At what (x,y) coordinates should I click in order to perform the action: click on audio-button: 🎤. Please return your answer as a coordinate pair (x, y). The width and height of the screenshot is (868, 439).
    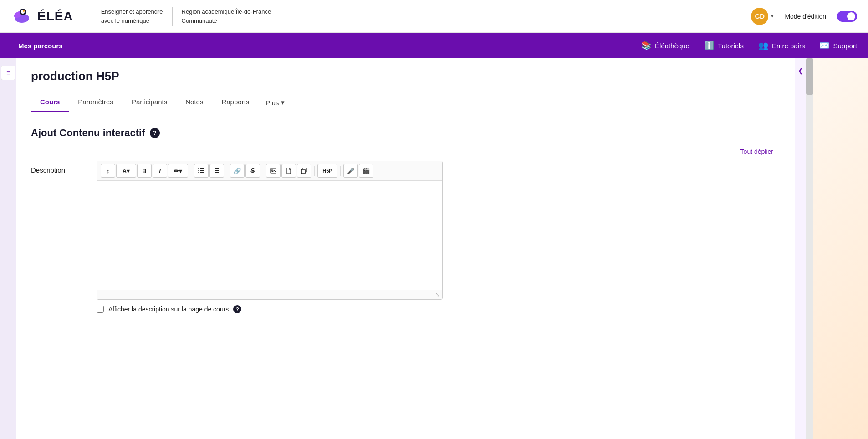
    Looking at the image, I should click on (351, 171).